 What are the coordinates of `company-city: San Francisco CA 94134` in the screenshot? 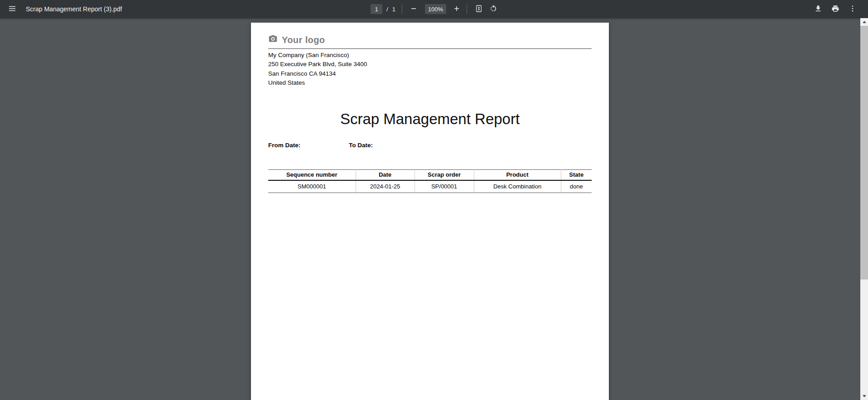 It's located at (318, 74).